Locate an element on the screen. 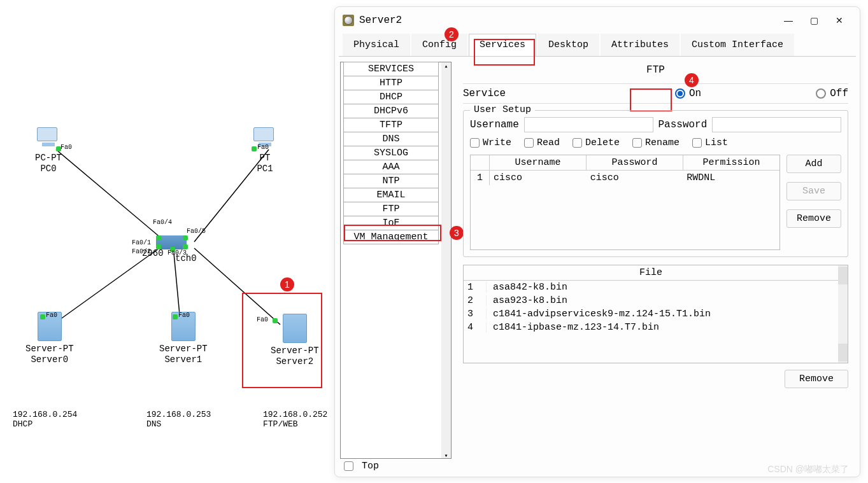  password-input is located at coordinates (777, 125).